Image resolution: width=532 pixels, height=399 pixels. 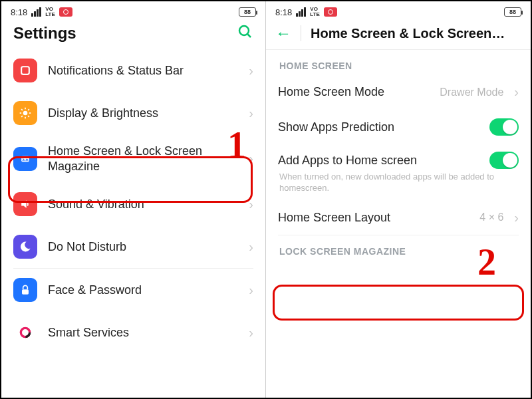 What do you see at coordinates (471, 92) in the screenshot?
I see `row-value: Drawer Mode` at bounding box center [471, 92].